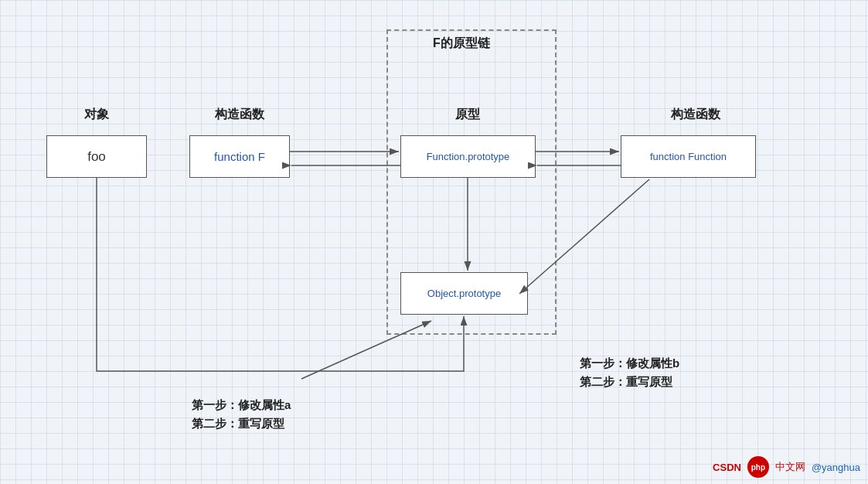 Image resolution: width=868 pixels, height=484 pixels. I want to click on col-label-object: 对象, so click(97, 114).